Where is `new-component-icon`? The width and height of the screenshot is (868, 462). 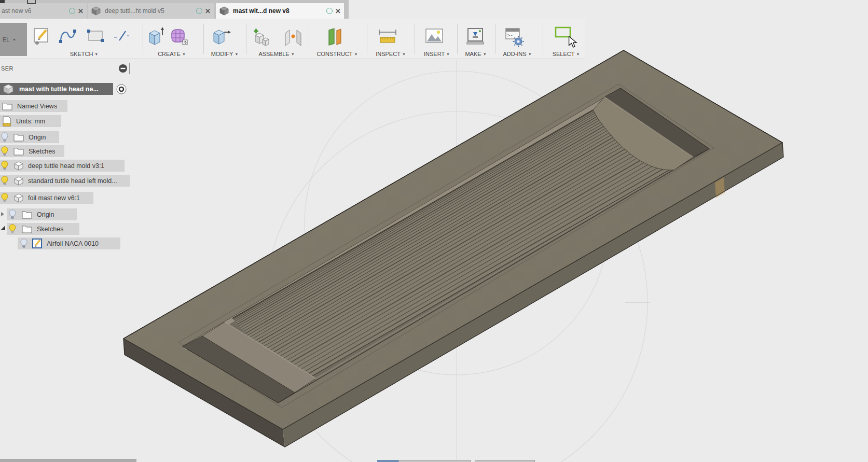
new-component-icon is located at coordinates (260, 37).